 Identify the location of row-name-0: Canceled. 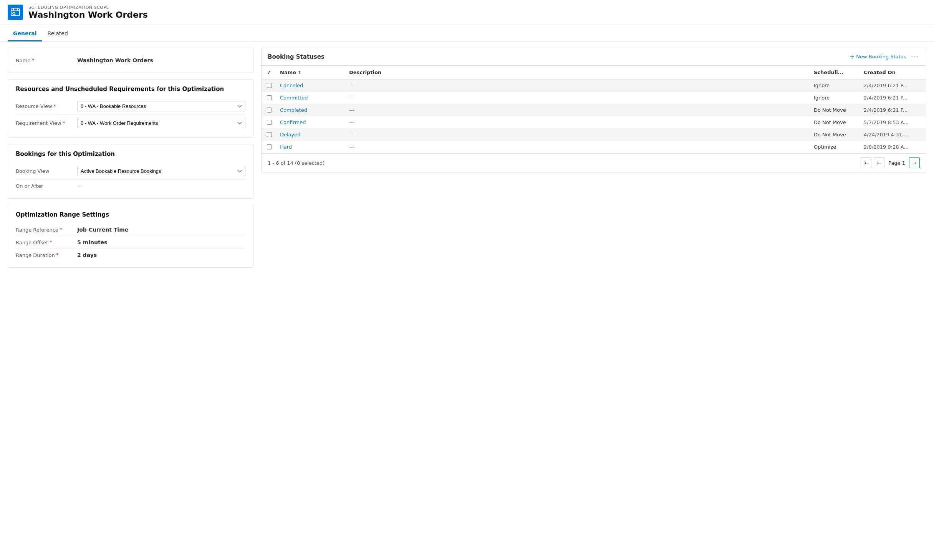
(311, 85).